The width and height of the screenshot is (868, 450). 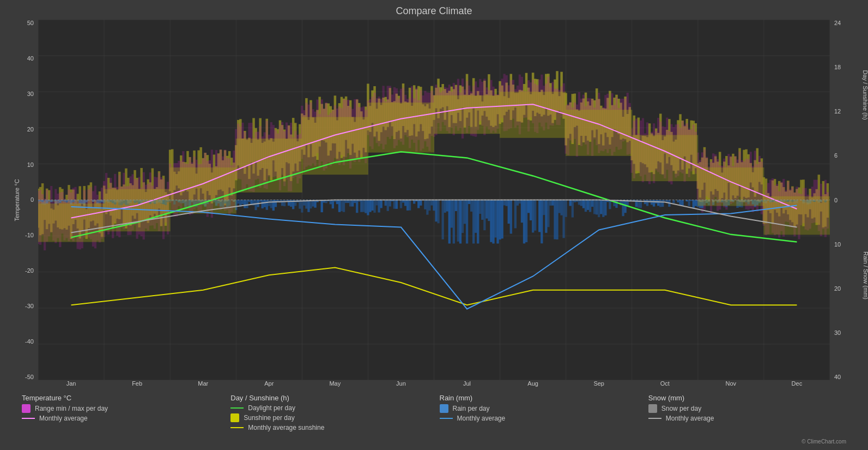 I want to click on legend-rain-swatch-box, so click(x=444, y=409).